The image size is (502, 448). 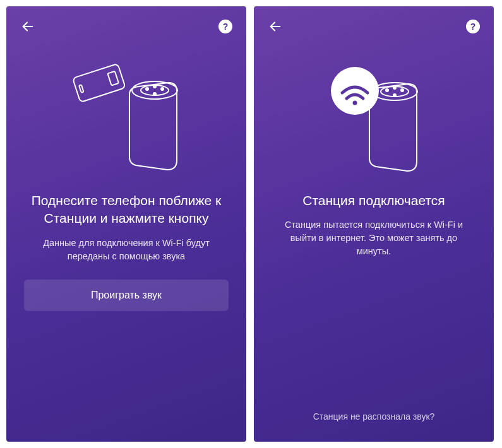 I want to click on illustration-phone-speaker, so click(x=126, y=116).